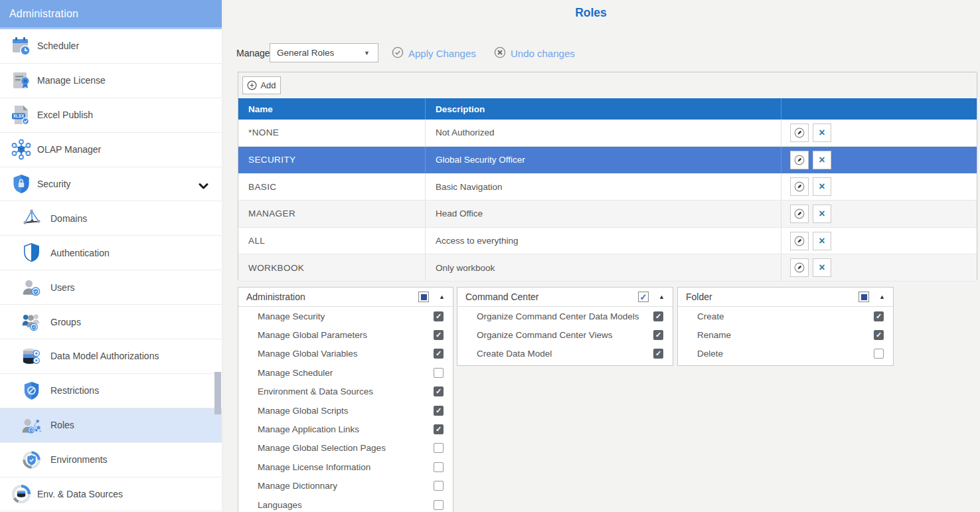 Image resolution: width=980 pixels, height=512 pixels. What do you see at coordinates (111, 218) in the screenshot?
I see `sidebar-item-domains: Domains` at bounding box center [111, 218].